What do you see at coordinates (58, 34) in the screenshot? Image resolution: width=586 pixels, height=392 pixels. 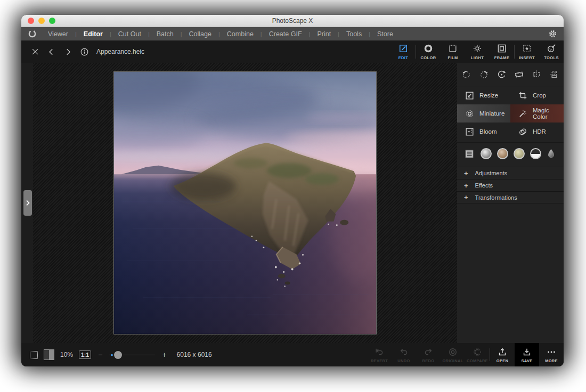 I see `menu-item-viewer: Viewer` at bounding box center [58, 34].